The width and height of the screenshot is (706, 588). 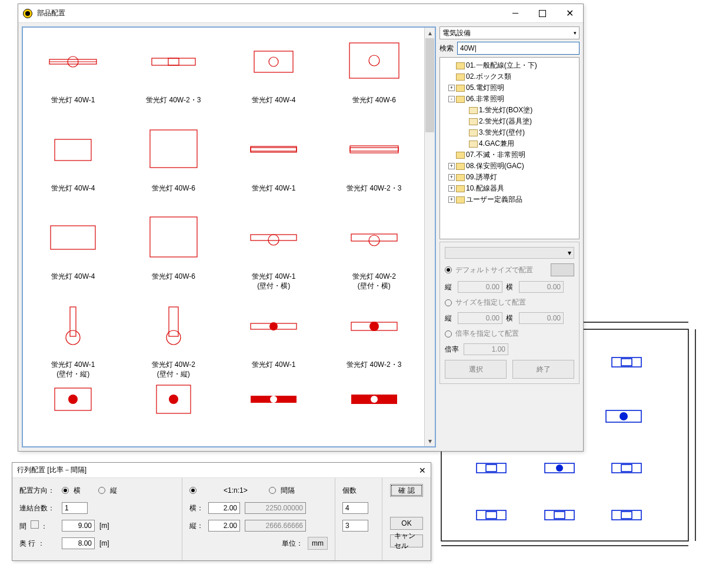 I want to click on cancel-button: キャンセル, so click(x=407, y=541).